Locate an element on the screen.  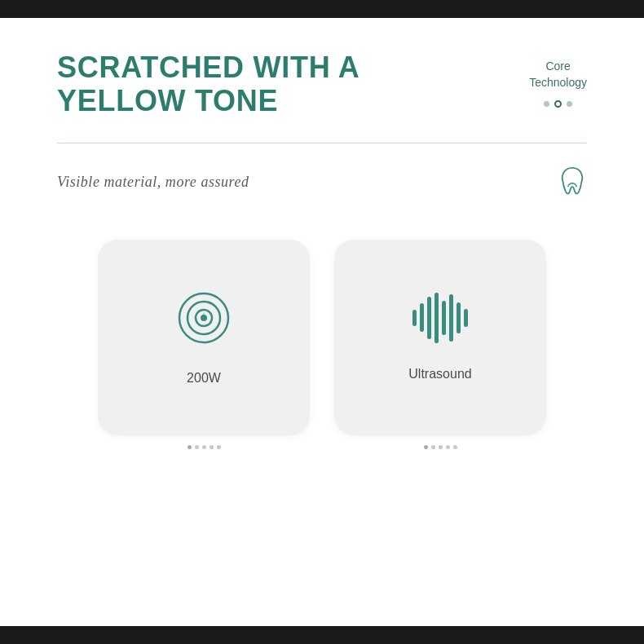
right-header: Core Technology is located at coordinates (558, 79).